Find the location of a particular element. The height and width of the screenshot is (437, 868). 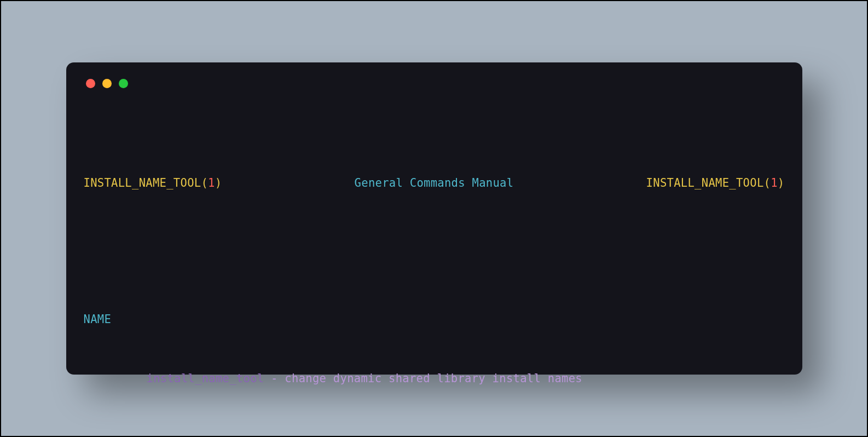

name-line: install_name_tool - change dynamic share… is located at coordinates (435, 379).